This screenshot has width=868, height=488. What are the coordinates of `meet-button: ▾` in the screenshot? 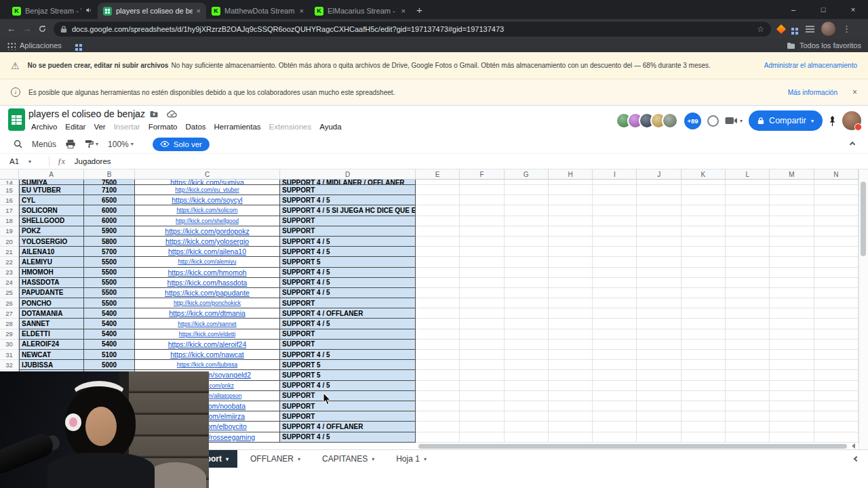 It's located at (734, 121).